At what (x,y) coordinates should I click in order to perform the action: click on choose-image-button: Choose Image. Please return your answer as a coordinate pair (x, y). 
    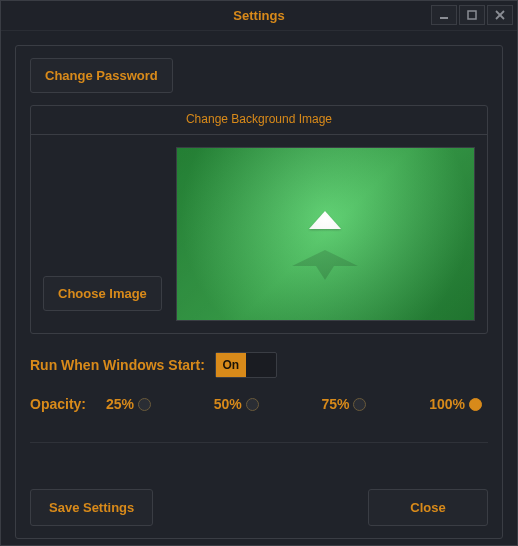
    Looking at the image, I should click on (102, 294).